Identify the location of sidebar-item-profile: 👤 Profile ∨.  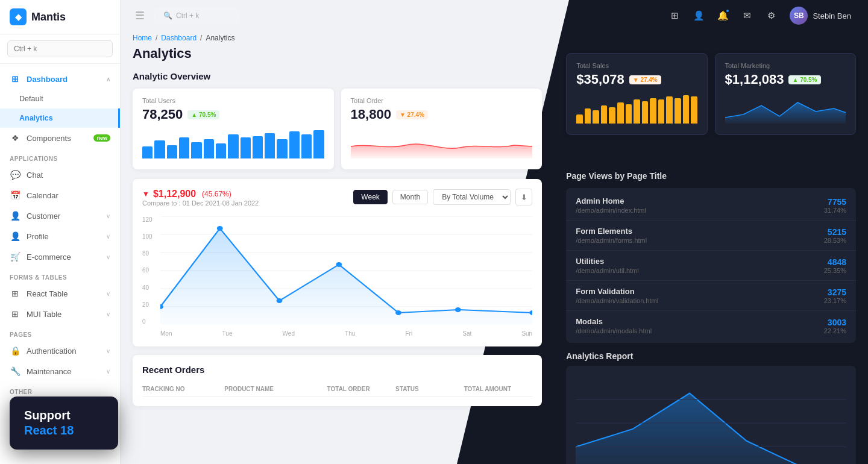
(60, 236).